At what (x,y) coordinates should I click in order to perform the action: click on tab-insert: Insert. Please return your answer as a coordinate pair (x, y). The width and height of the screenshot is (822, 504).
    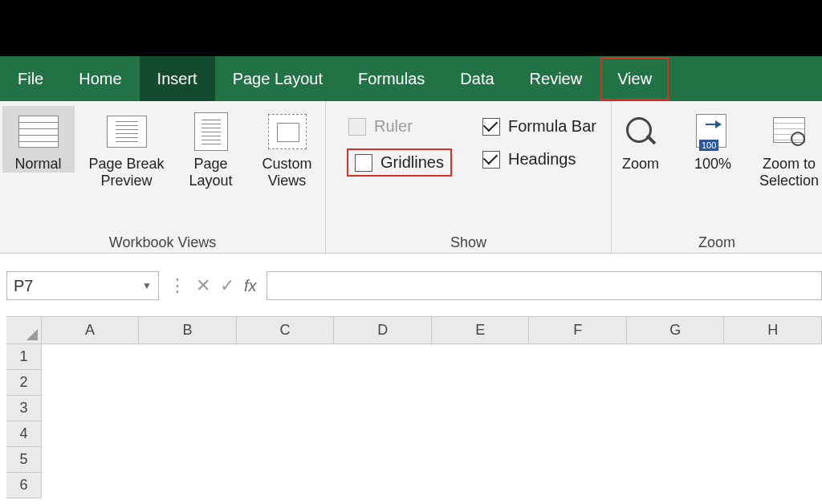
    Looking at the image, I should click on (177, 79).